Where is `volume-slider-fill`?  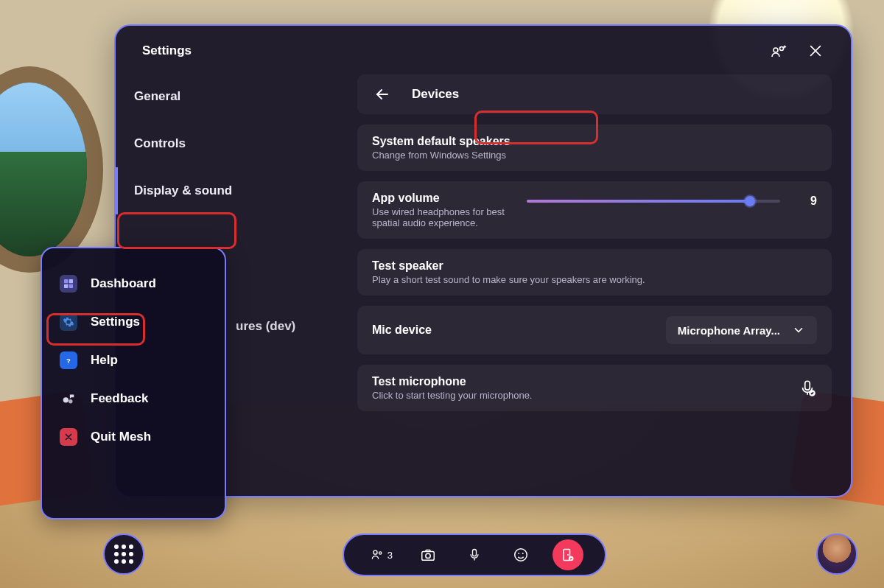 volume-slider-fill is located at coordinates (638, 201).